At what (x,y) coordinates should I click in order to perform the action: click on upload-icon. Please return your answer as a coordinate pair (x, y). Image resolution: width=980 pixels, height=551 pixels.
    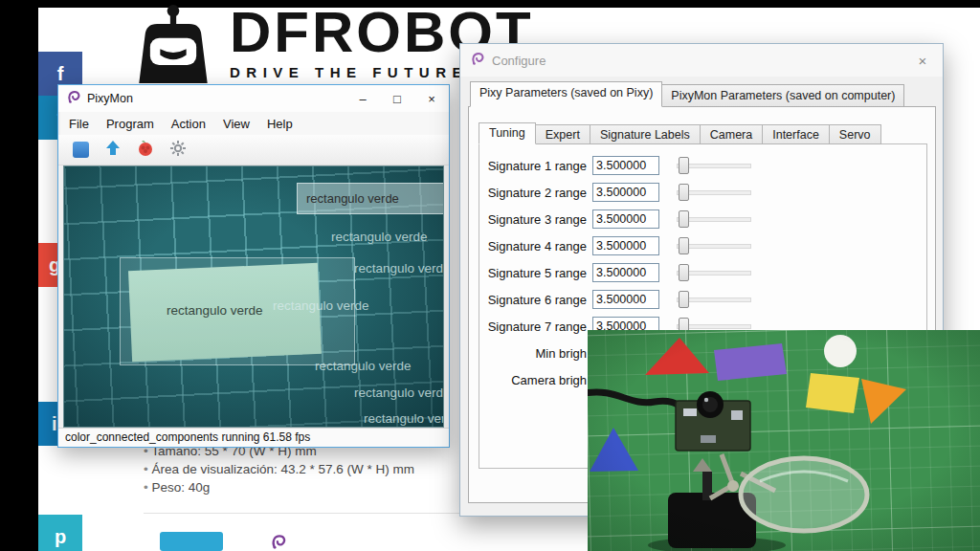
    Looking at the image, I should click on (113, 150).